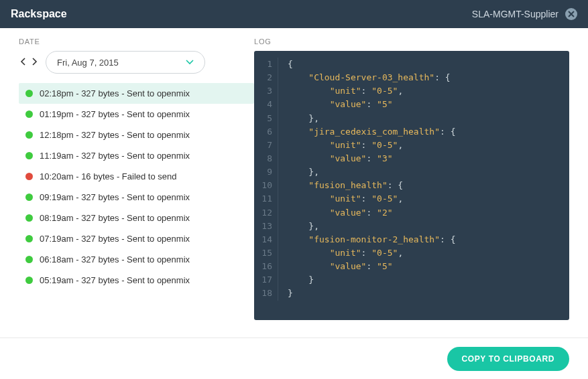  Describe the element at coordinates (412, 132) in the screenshot. I see `code-line: 6 "jira_cedexis_com_health": {` at that location.